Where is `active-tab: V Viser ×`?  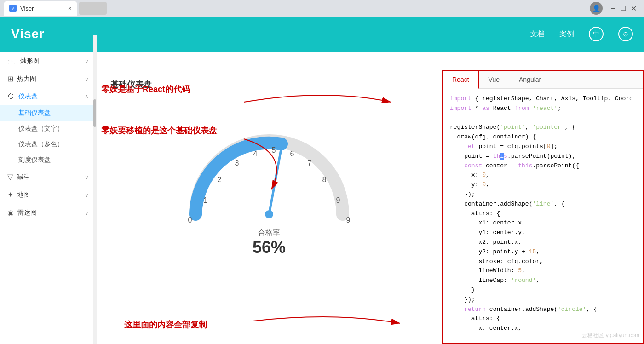 active-tab: V Viser × is located at coordinates (40, 8).